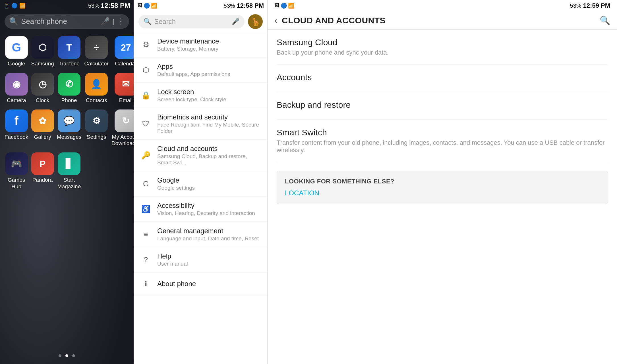 The image size is (617, 364). I want to click on cloud-section-subtitle-smart-switch: Transfer content from your old phone, in…, so click(442, 146).